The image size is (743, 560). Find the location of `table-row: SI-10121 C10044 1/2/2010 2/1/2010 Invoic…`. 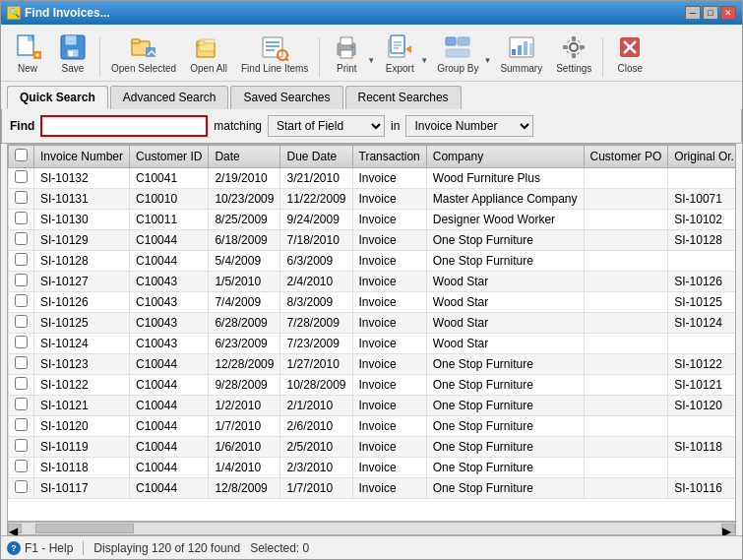

table-row: SI-10121 C10044 1/2/2010 2/1/2010 Invoic… is located at coordinates (373, 405).